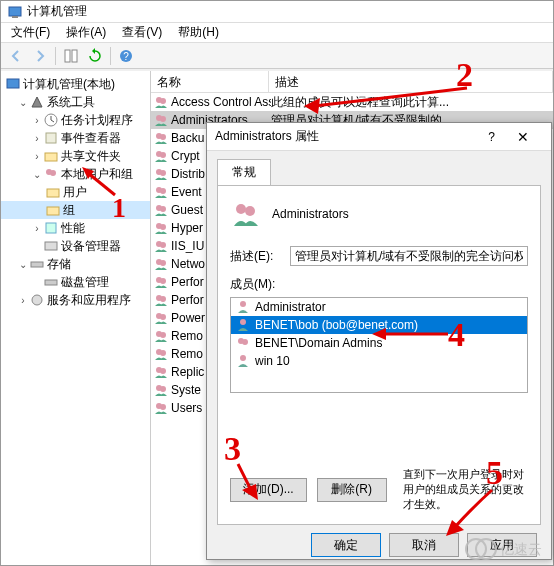  I want to click on divider, so click(110, 56).